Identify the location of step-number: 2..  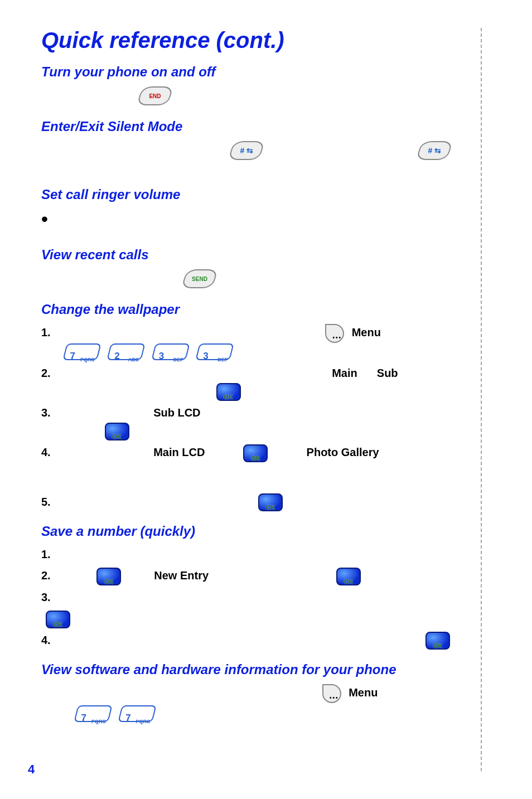
(50, 575).